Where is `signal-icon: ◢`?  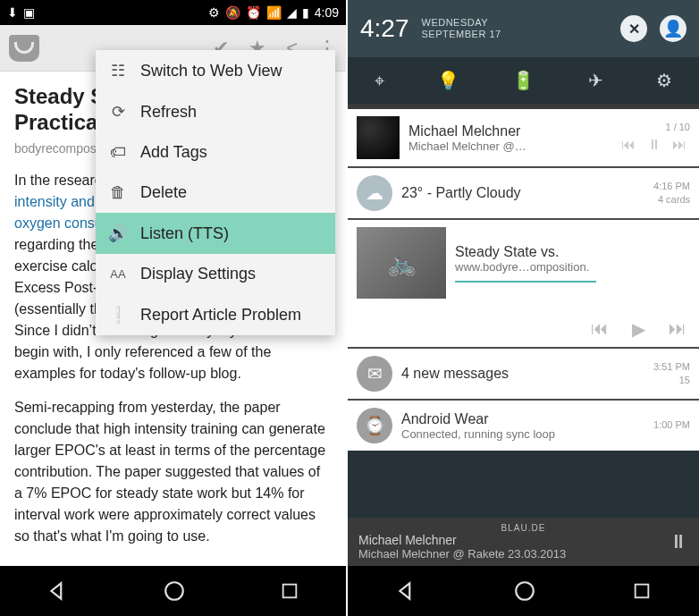 signal-icon: ◢ is located at coordinates (291, 13).